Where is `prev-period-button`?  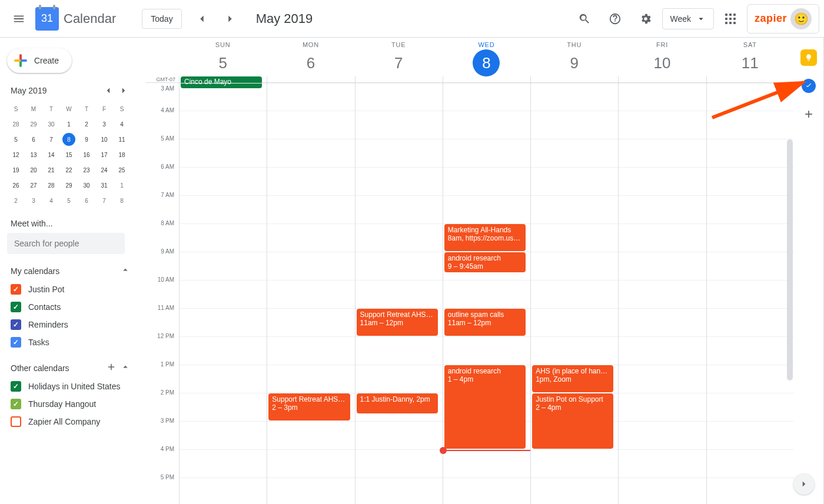 prev-period-button is located at coordinates (202, 19).